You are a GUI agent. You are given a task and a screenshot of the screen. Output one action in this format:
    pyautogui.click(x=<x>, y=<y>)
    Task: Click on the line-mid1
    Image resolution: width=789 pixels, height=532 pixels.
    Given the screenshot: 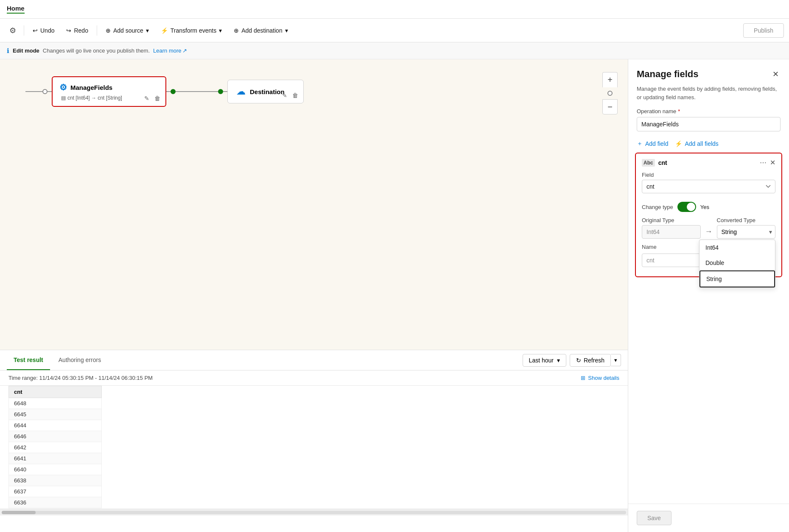 What is the action you would take?
    pyautogui.click(x=168, y=92)
    